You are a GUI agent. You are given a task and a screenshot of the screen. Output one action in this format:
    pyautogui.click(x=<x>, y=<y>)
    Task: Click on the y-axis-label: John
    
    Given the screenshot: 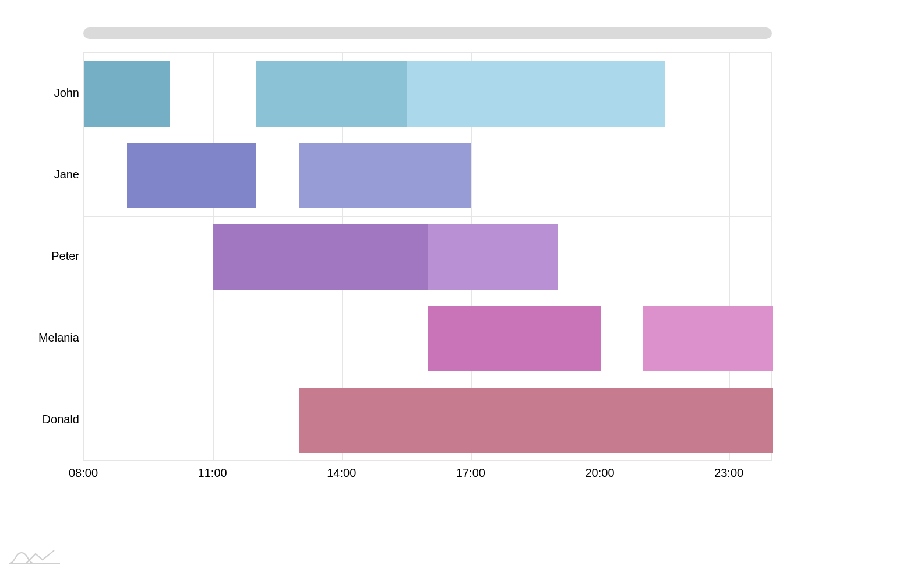 What is the action you would take?
    pyautogui.click(x=41, y=93)
    